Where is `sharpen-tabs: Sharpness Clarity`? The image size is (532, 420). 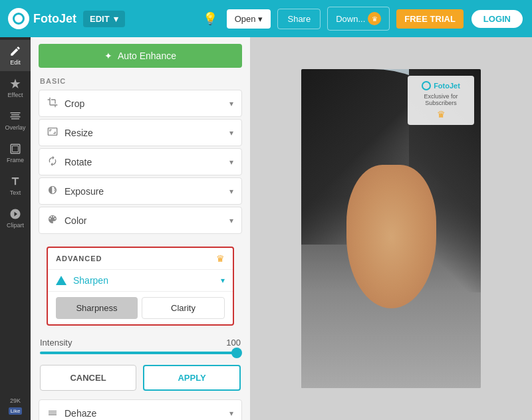 sharpen-tabs: Sharpness Clarity is located at coordinates (140, 308).